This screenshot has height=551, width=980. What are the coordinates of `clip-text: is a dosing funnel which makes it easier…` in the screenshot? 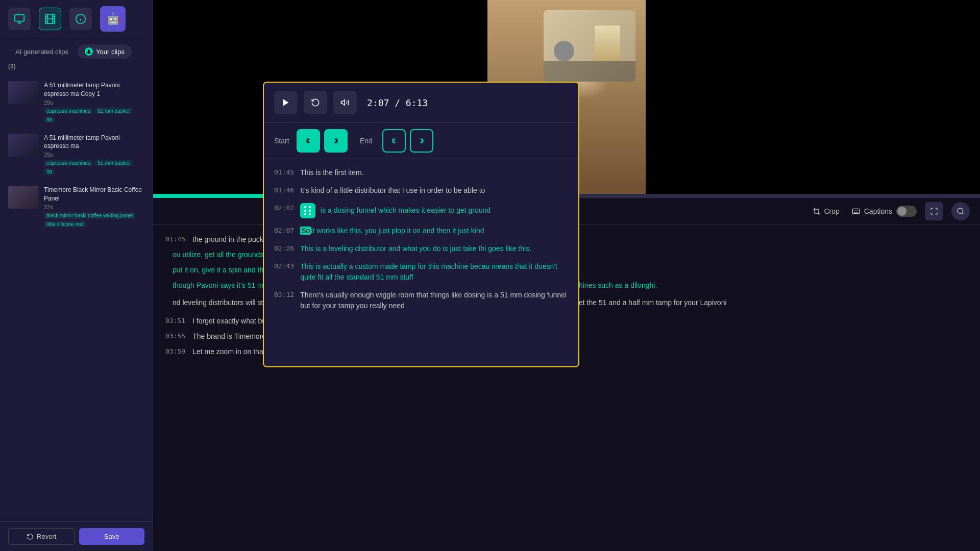 It's located at (434, 211).